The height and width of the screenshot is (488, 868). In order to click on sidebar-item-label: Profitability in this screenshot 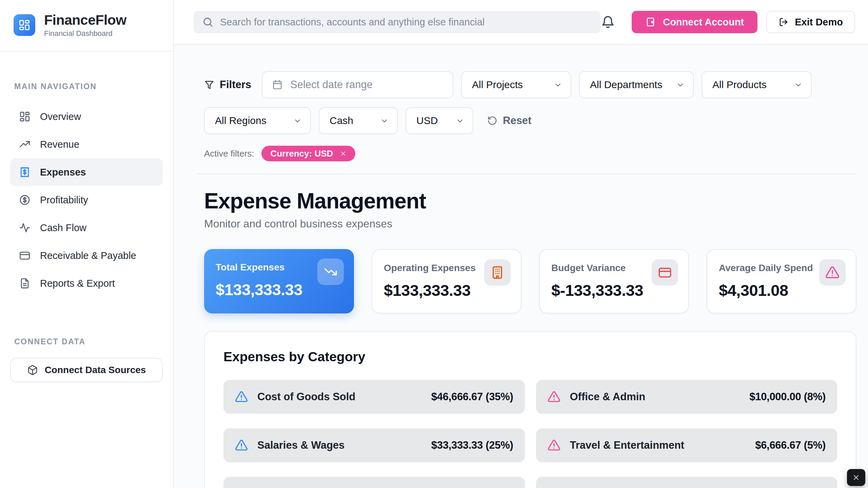, I will do `click(64, 200)`.